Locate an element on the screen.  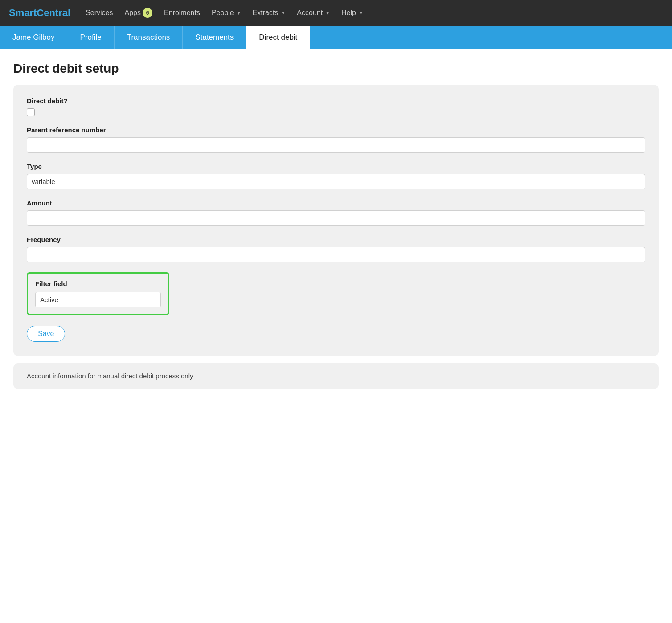
save-button-wrapper: Save is located at coordinates (336, 335).